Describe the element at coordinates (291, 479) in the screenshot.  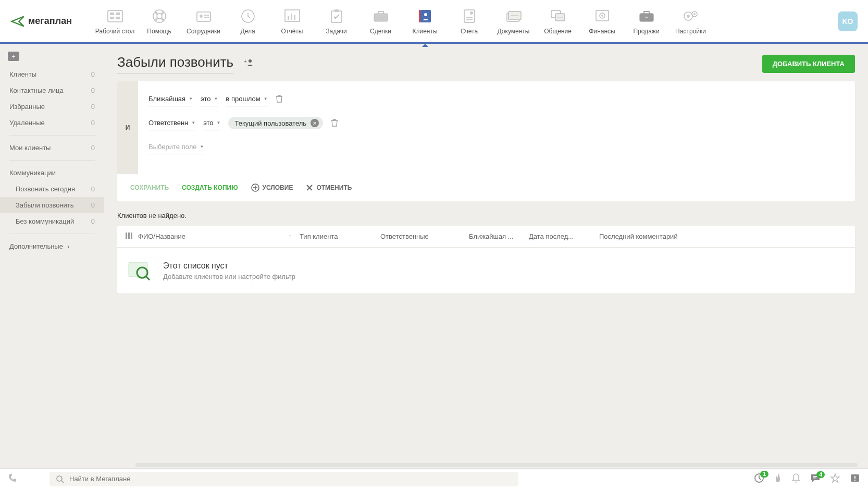
I see `search-input` at that location.